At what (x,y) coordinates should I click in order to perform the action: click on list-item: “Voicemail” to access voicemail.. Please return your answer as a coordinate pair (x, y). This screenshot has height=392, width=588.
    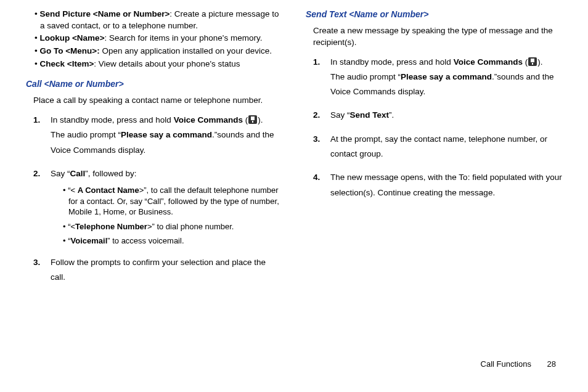
    Looking at the image, I should click on (173, 241).